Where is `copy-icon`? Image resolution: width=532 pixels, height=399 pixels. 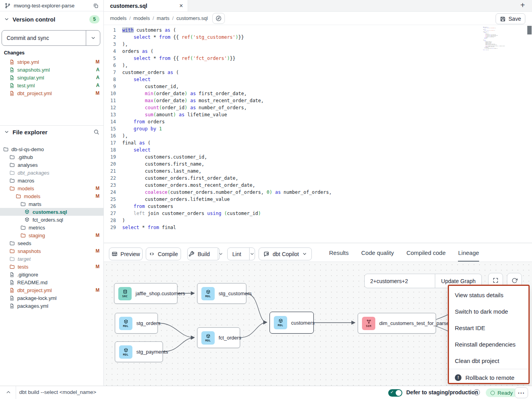
copy-icon is located at coordinates (96, 5).